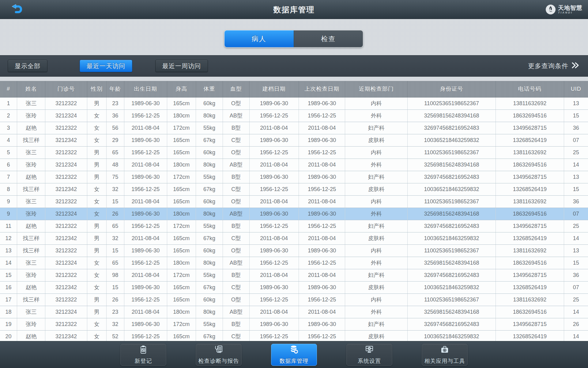  Describe the element at coordinates (66, 312) in the screenshot. I see `table-cell: 3212324` at that location.